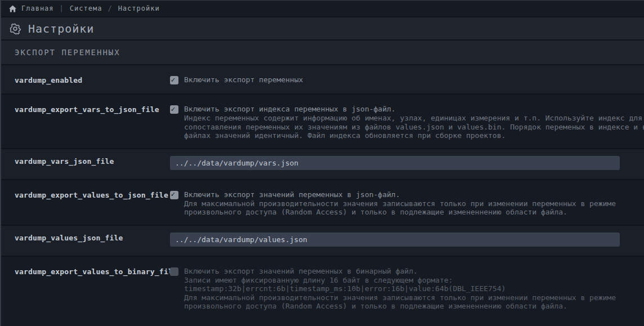  Describe the element at coordinates (86, 8) in the screenshot. I see `breadcrumb-system: Система` at that location.